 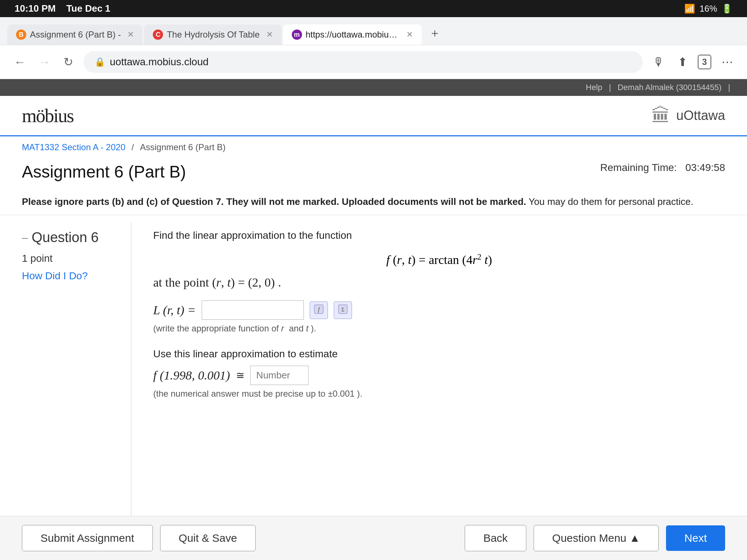 I want to click on browser-tabs: B Assignment 6 (Part B) - ✕ C The Hydrol…, so click(x=374, y=31).